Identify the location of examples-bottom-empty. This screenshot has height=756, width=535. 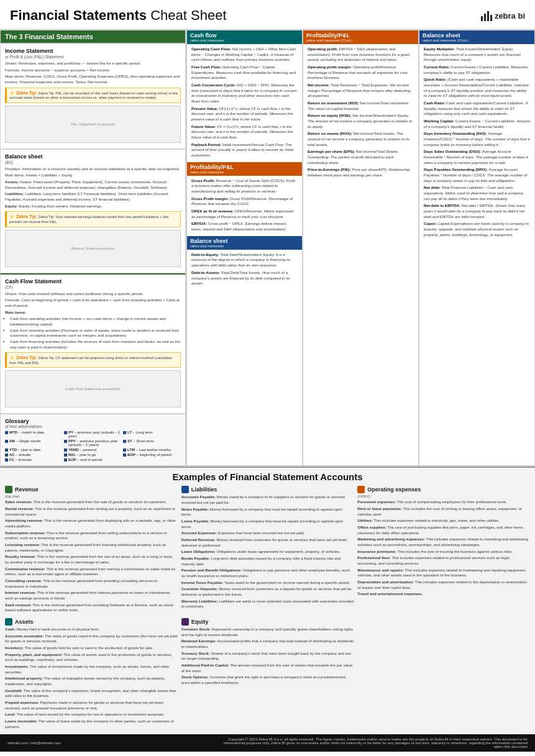
(444, 675).